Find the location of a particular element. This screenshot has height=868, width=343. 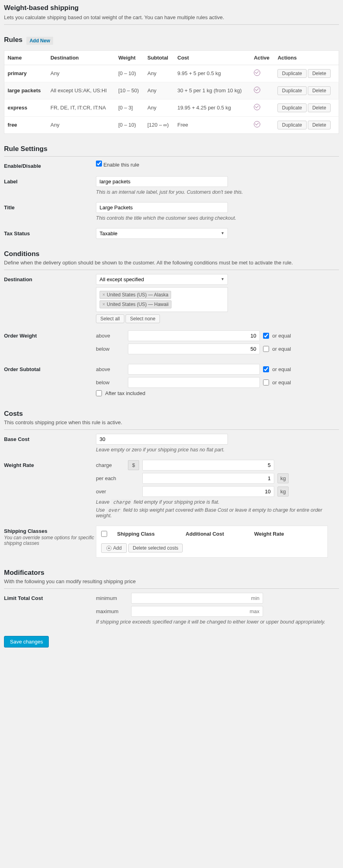

enable-checkbox-label: Enable this rule is located at coordinates (118, 165).